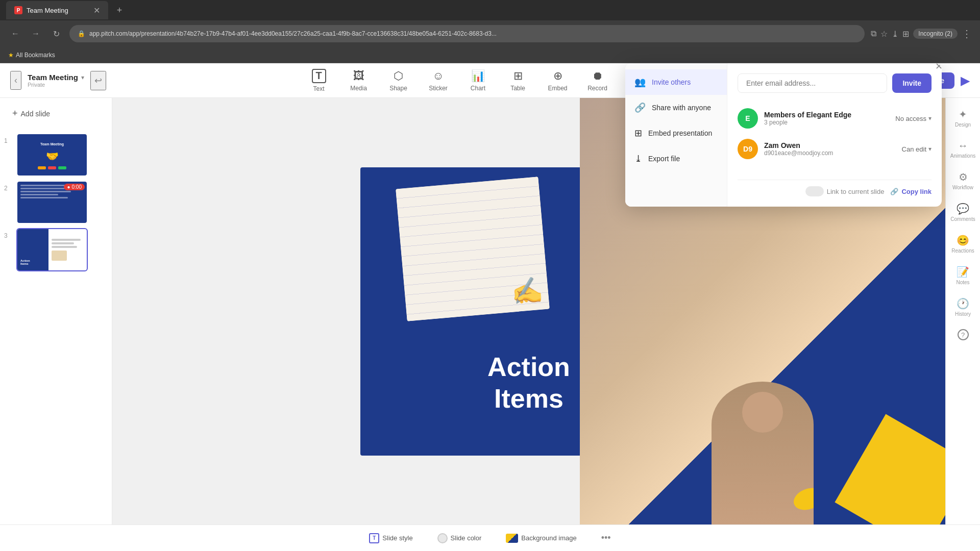 This screenshot has width=980, height=551. I want to click on reload-button: ↻, so click(56, 34).